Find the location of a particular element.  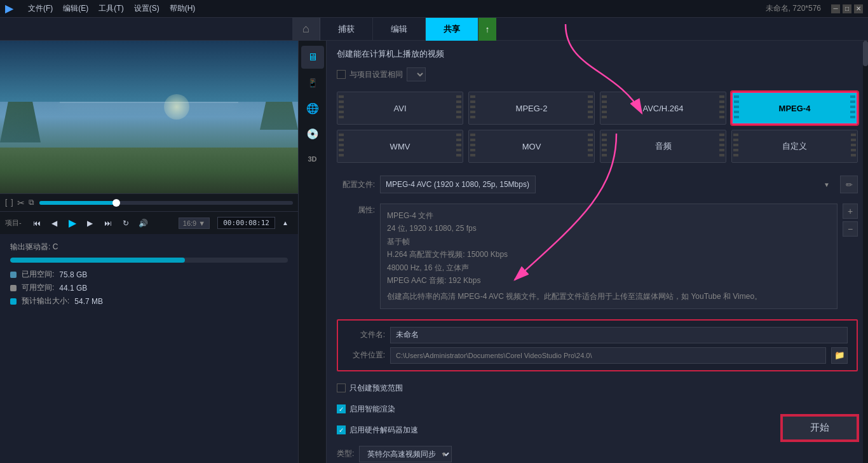

start-button: 开始 is located at coordinates (820, 428).